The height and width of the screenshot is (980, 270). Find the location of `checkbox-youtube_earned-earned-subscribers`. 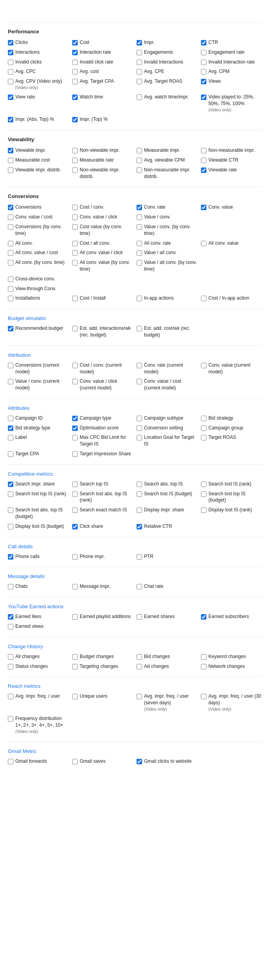

checkbox-youtube_earned-earned-subscribers is located at coordinates (204, 617).